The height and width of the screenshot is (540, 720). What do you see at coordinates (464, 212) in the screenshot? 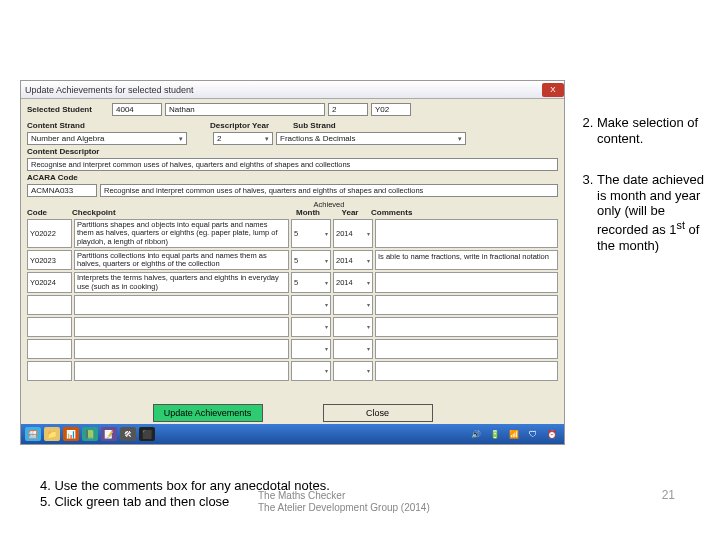
I see `col-comments: Comments` at bounding box center [464, 212].